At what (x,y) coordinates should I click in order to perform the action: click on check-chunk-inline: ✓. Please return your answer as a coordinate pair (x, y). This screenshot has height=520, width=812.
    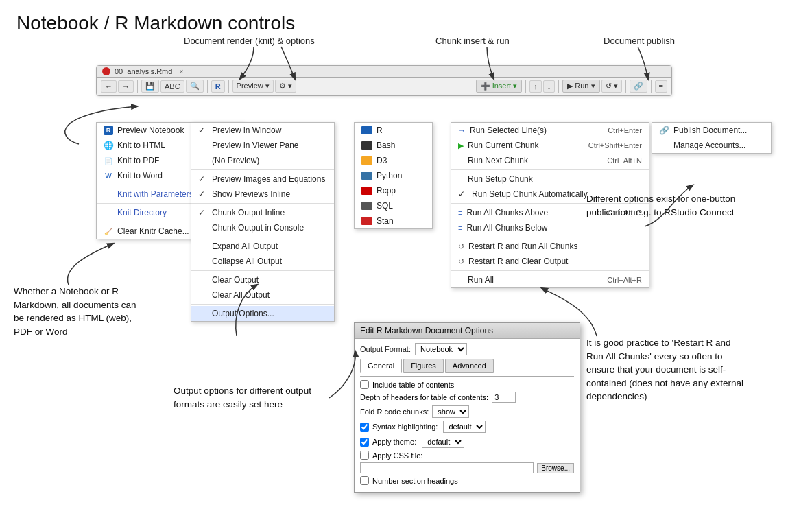
    Looking at the image, I should click on (203, 213).